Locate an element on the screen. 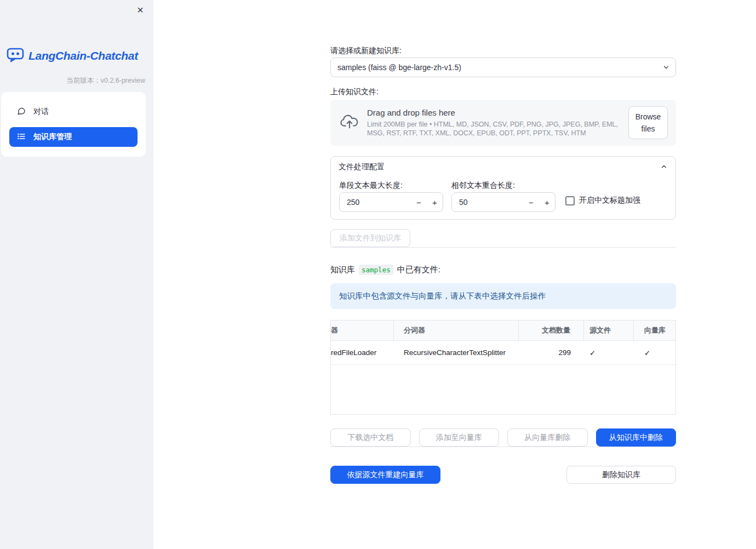 Image resolution: width=756 pixels, height=549 pixels. delete-from-kb-button: 从知识库中删除 is located at coordinates (637, 437).